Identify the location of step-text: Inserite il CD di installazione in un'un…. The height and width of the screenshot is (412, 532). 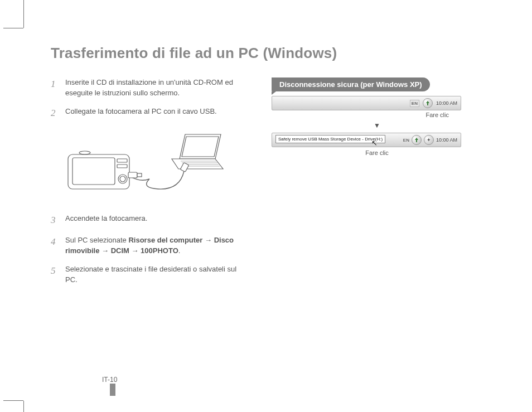
(156, 88).